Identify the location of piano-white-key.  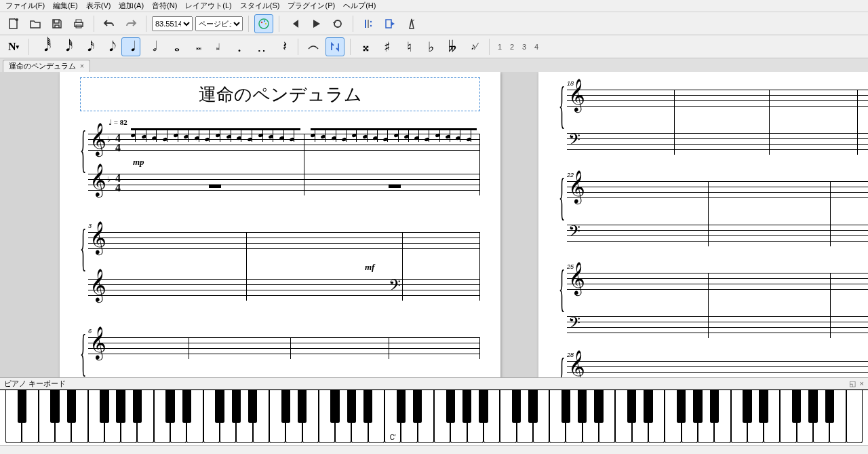
(854, 417).